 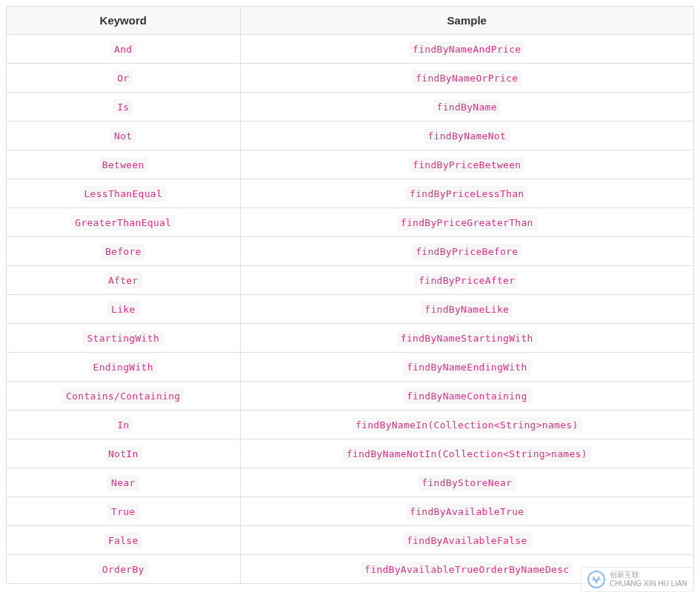 What do you see at coordinates (123, 425) in the screenshot?
I see `keyword-code: In` at bounding box center [123, 425].